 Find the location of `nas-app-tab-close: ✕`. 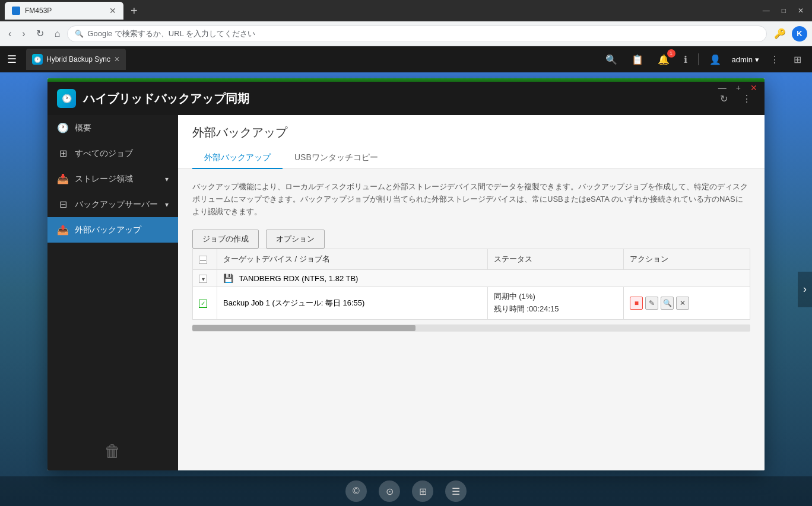

nas-app-tab-close: ✕ is located at coordinates (117, 59).